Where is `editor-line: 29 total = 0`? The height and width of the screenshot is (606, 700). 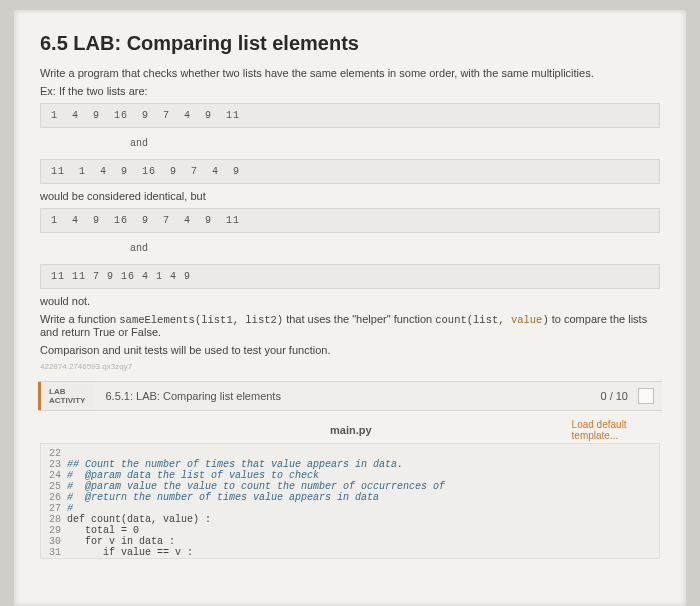
editor-line: 29 total = 0 is located at coordinates (350, 530).